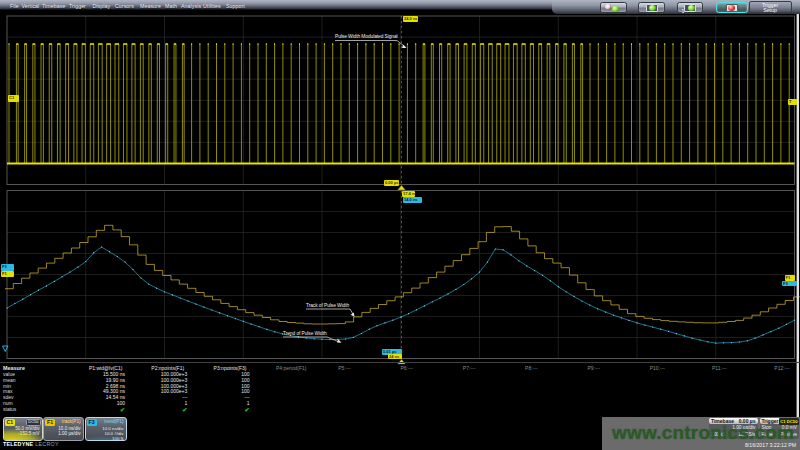  What do you see at coordinates (790, 284) in the screenshot?
I see `f3-right-marker: F3` at bounding box center [790, 284].